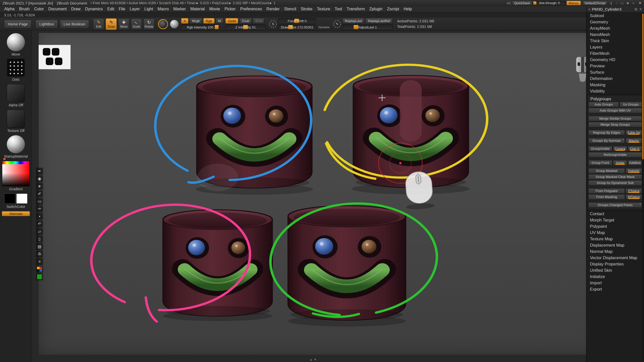  What do you see at coordinates (631, 105) in the screenshot?
I see `pg-uv-groups-button: Uv Groups` at bounding box center [631, 105].